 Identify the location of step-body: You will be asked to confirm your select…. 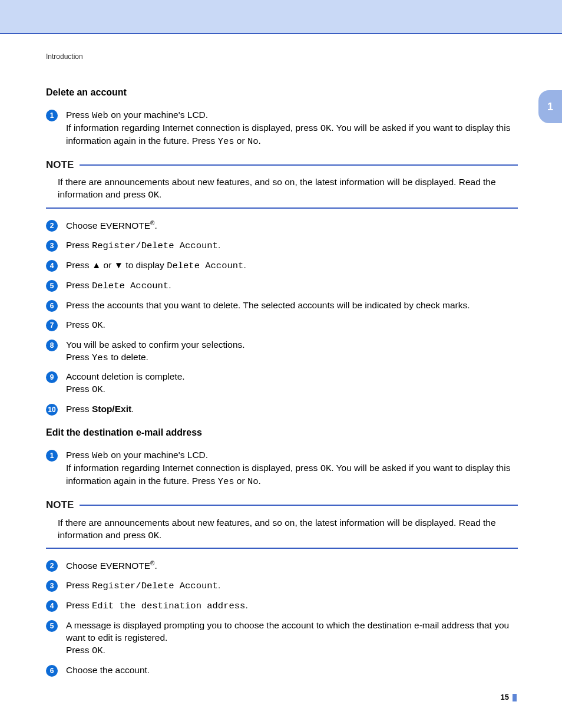
(292, 351).